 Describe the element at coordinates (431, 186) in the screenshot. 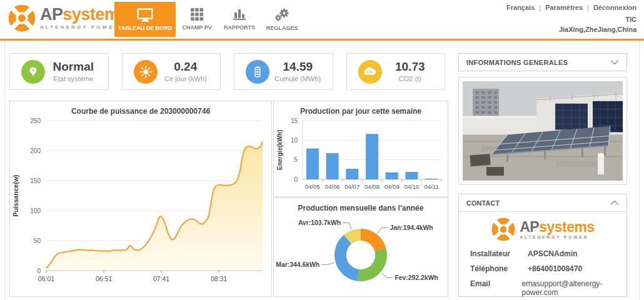

I see `svg-text: 04/11` at that location.